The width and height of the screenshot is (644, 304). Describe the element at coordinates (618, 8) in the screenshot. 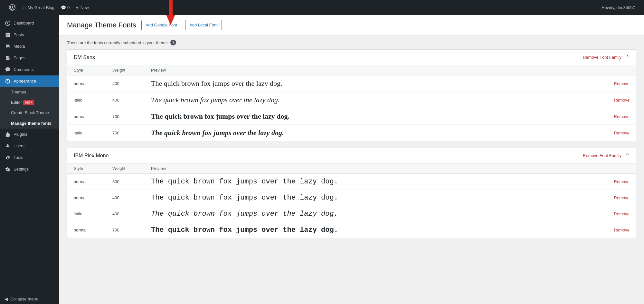

I see `howdy-item: Howdy, dee35007` at that location.